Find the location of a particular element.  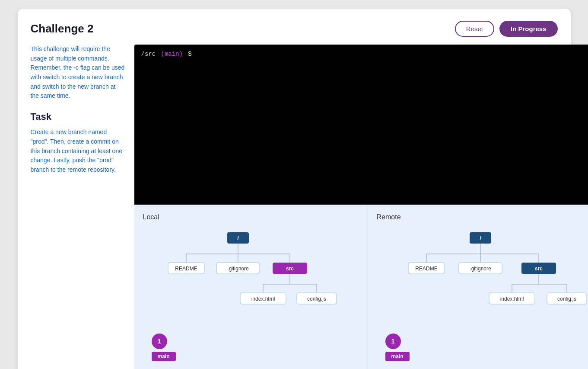

task-title: Task is located at coordinates (78, 117).